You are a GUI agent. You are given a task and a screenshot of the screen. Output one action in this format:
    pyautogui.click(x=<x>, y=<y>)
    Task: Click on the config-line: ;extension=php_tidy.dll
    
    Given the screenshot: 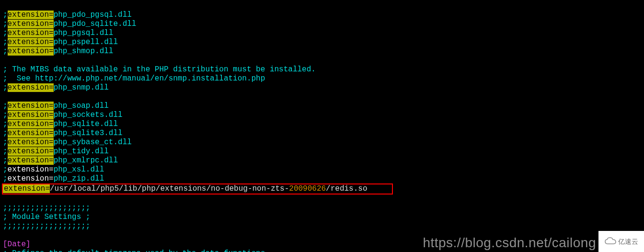 What is the action you would take?
    pyautogui.click(x=323, y=151)
    